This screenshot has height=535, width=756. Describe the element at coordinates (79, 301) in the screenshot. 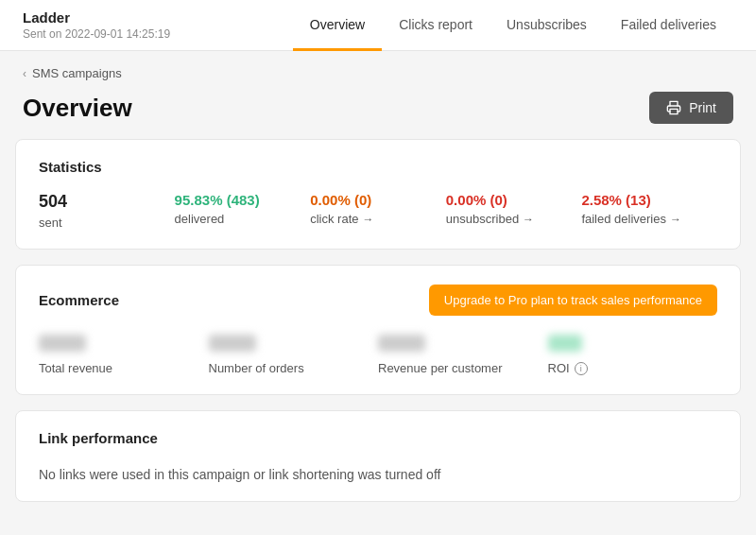

I see `ecommerce-title: Ecommerce` at that location.